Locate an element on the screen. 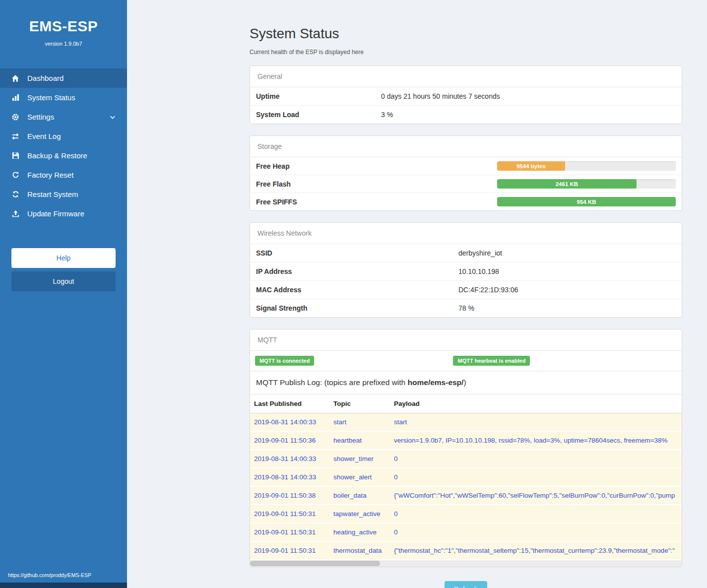 This screenshot has width=707, height=588. col-header-payload: Payload is located at coordinates (536, 404).